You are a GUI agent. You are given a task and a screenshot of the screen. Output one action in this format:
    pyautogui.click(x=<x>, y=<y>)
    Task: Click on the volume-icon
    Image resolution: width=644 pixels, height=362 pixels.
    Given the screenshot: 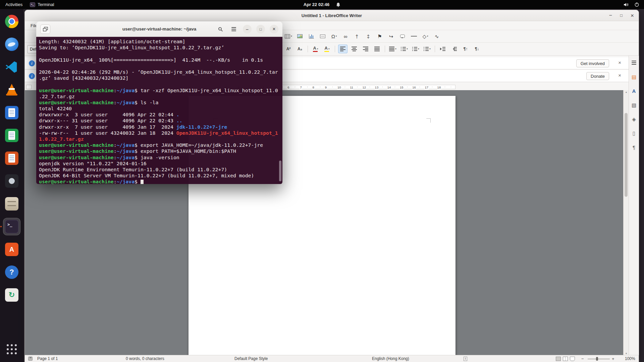 What is the action you would take?
    pyautogui.click(x=626, y=5)
    